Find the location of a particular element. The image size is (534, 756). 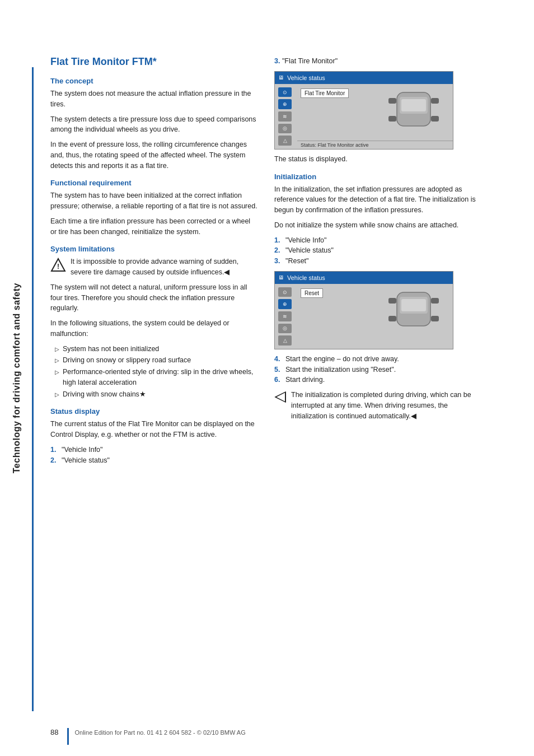

heading-concept: The concept is located at coordinates (154, 81).